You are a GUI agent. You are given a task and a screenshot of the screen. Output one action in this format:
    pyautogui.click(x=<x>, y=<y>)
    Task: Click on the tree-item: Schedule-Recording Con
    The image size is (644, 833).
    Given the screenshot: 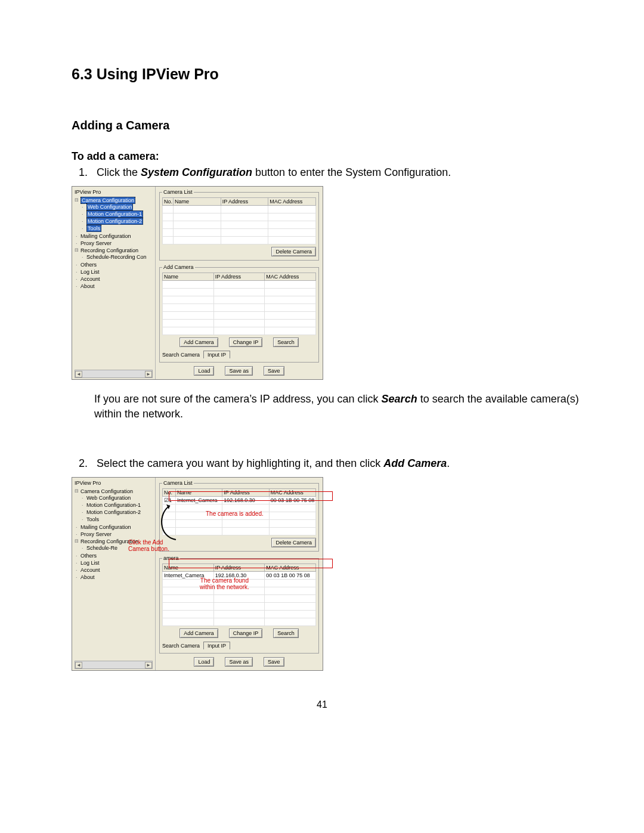 What is the action you would take?
    pyautogui.click(x=120, y=257)
    